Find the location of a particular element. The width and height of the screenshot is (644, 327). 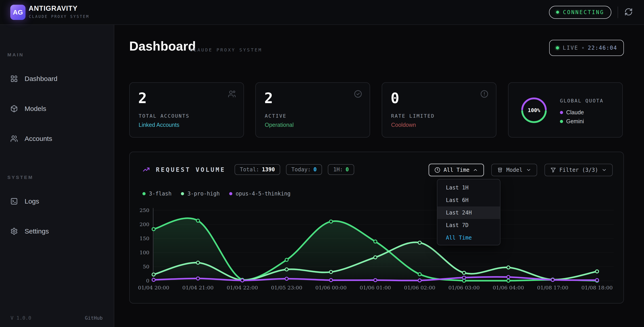

refresh-button is located at coordinates (628, 12).